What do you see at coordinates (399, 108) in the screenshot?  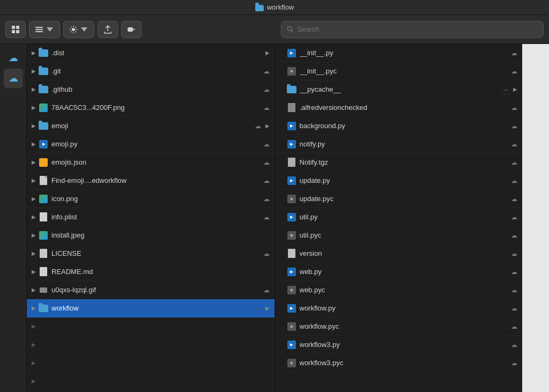 I see `list-item: .alfredversionchecked☁` at bounding box center [399, 108].